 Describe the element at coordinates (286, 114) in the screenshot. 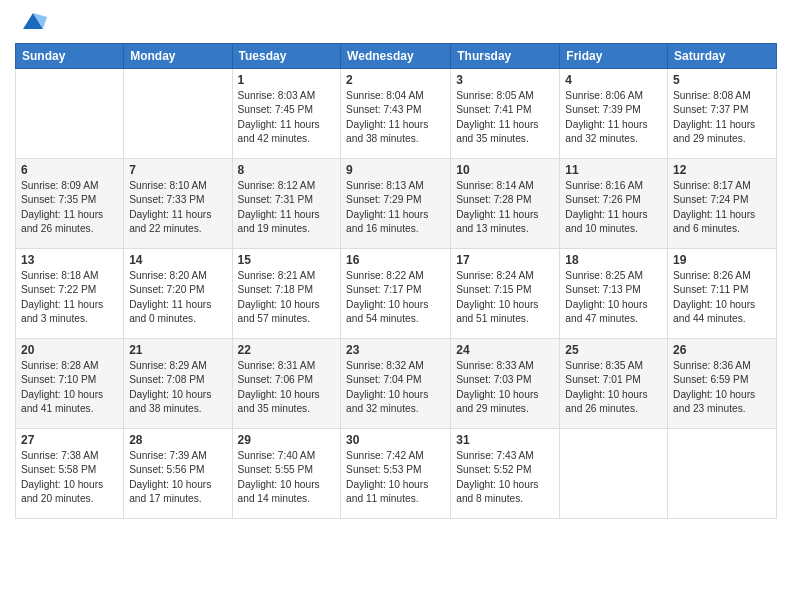

I see `calendar-cell: 1Sunrise: 8:03 AMSunset: 7:45 PMDaylight…` at that location.